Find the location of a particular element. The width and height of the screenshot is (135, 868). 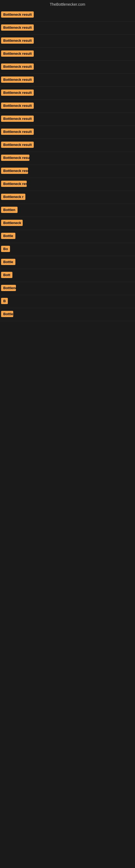

bottleneck-badge: Bottleneck is located at coordinates (12, 223).